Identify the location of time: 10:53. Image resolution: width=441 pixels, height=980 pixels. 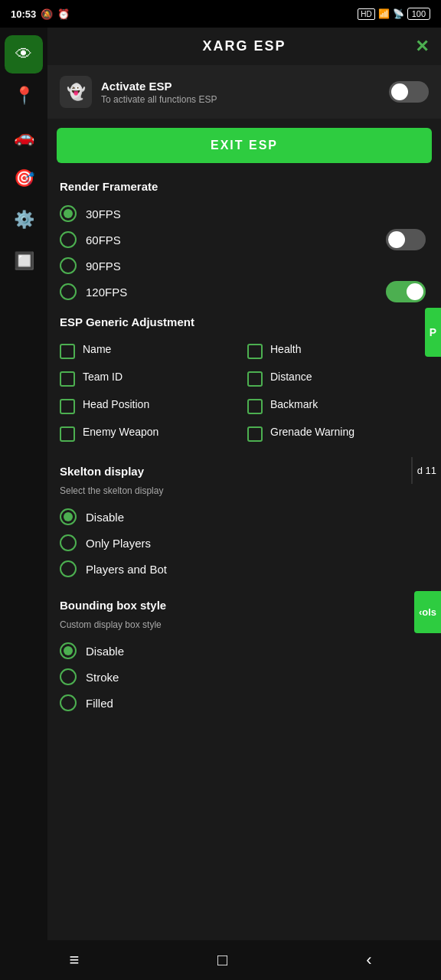
(23, 14).